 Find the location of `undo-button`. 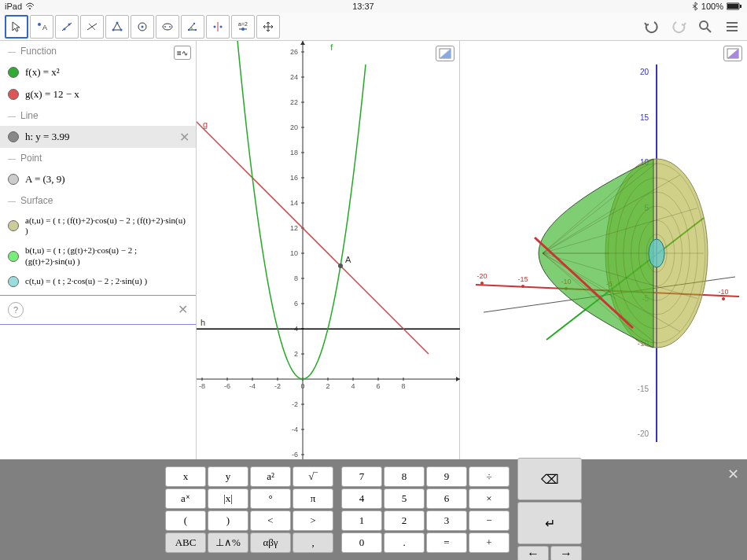

undo-button is located at coordinates (652, 27).